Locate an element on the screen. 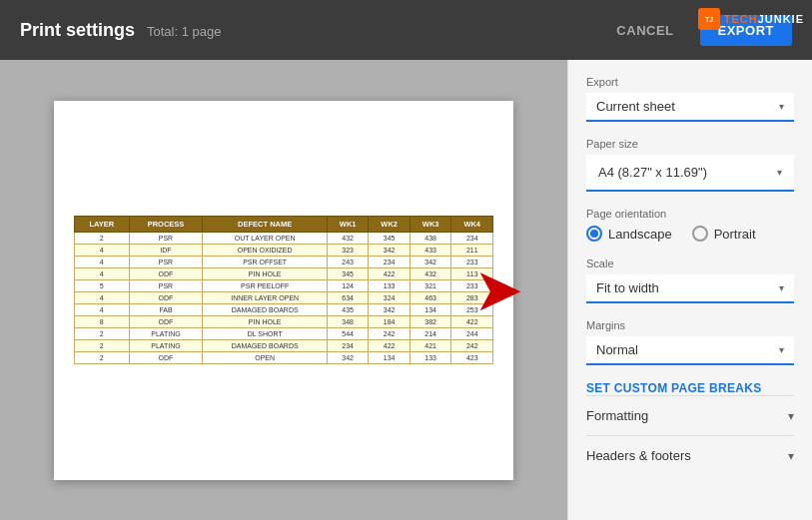 The width and height of the screenshot is (812, 520). table-cell: OUT LAYER OPEN is located at coordinates (265, 239).